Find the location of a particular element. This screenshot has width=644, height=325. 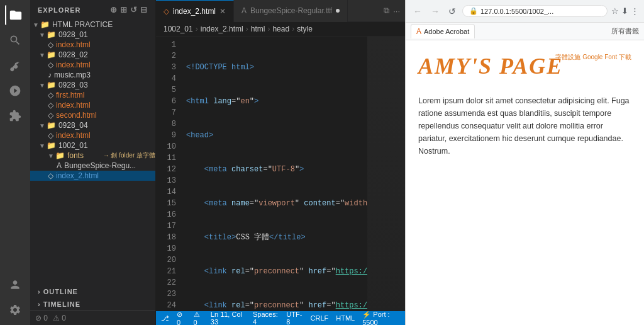

code-line: <!DOCTYPE html> is located at coordinates (274, 67).